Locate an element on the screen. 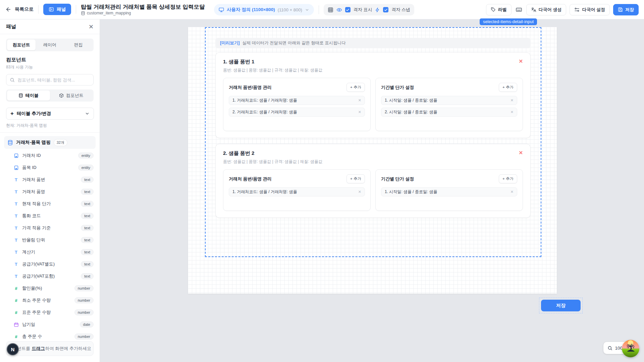  field-label: 거래처 ID is located at coordinates (32, 156).